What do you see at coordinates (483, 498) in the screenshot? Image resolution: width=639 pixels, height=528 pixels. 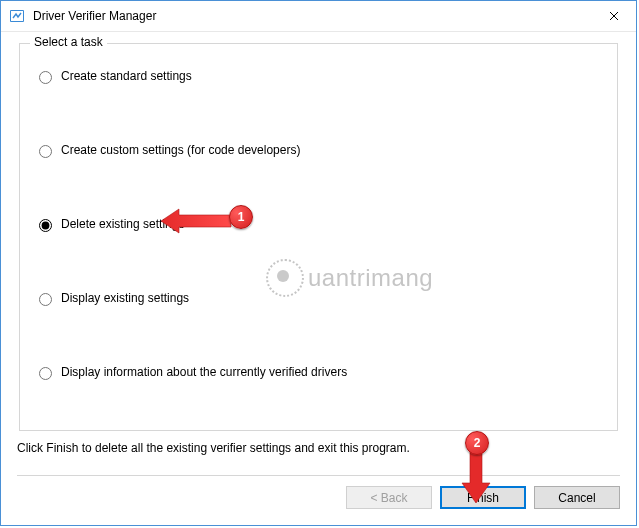 I see `finish-button: Finish` at bounding box center [483, 498].